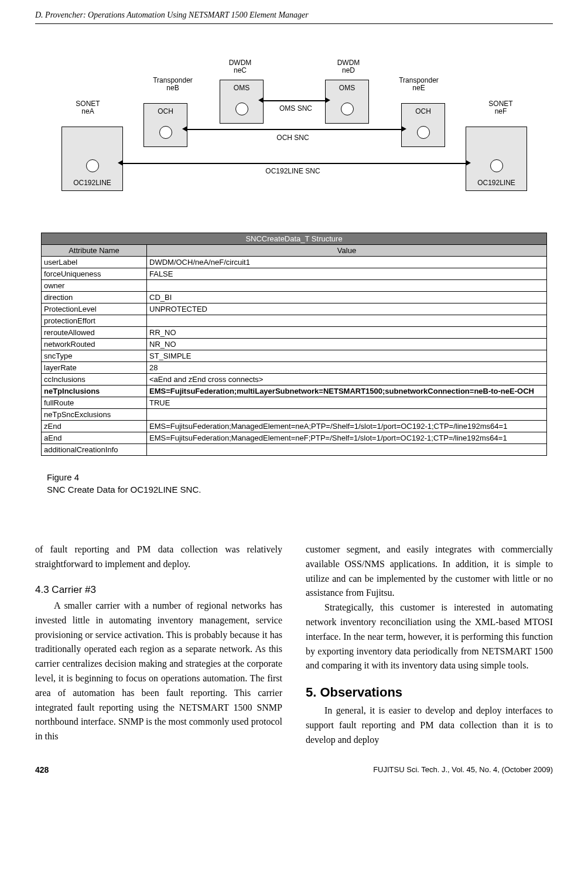  What do you see at coordinates (94, 298) in the screenshot?
I see `attr-cell: direction` at bounding box center [94, 298].